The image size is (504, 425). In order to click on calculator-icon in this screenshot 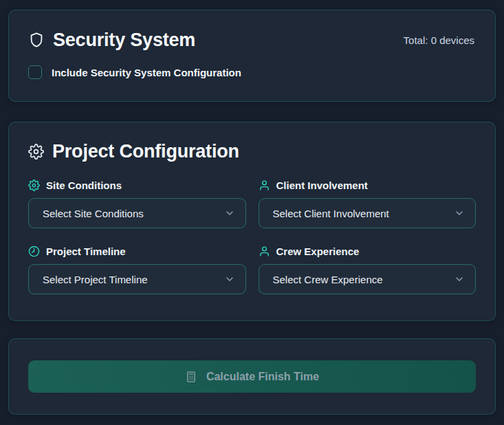, I will do `click(191, 377)`.